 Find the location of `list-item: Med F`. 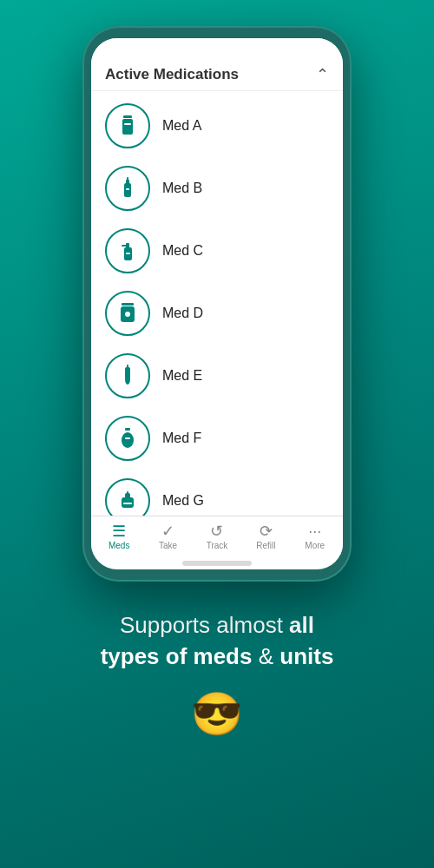

list-item: Med F is located at coordinates (217, 438).